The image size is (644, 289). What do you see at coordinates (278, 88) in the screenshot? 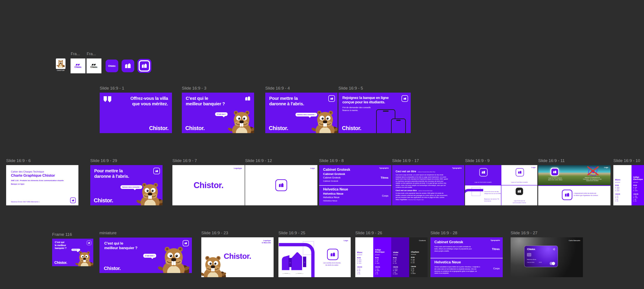
I see `frame-title: Slide 16:9 - 4` at bounding box center [278, 88].